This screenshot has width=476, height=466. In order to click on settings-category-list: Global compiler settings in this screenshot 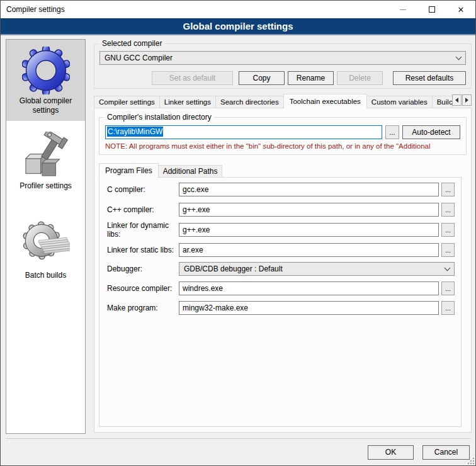, I will do `click(45, 237)`.